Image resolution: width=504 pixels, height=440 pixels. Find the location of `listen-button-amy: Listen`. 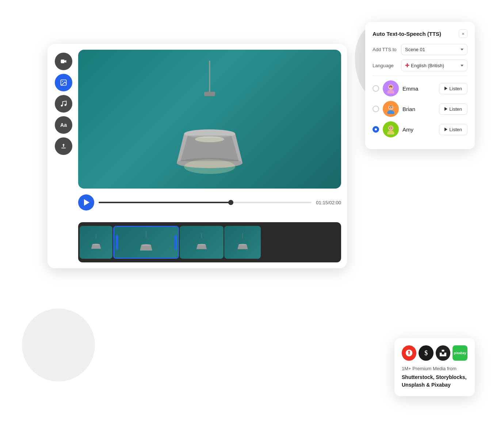

listen-button-amy: Listen is located at coordinates (453, 129).